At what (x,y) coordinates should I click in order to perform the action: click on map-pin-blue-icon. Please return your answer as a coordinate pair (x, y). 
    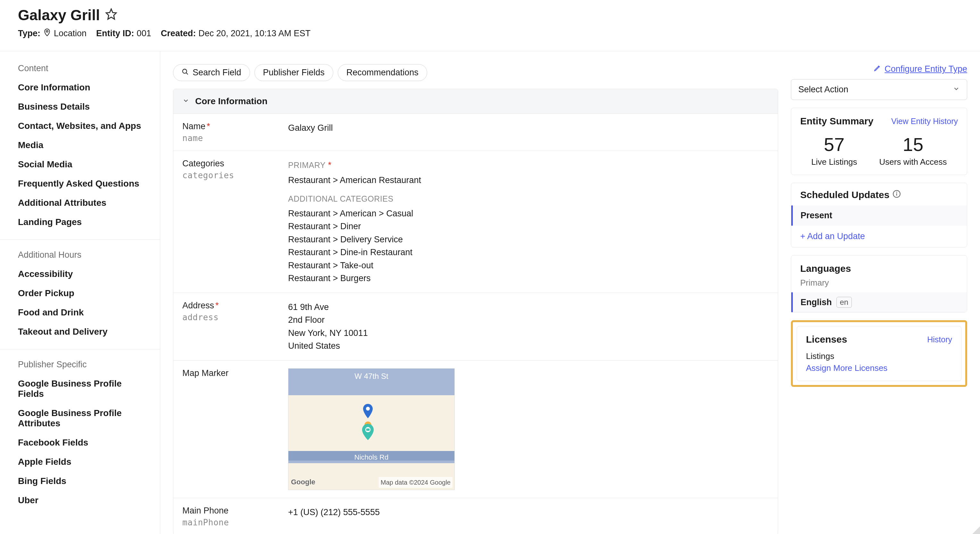
    Looking at the image, I should click on (368, 412).